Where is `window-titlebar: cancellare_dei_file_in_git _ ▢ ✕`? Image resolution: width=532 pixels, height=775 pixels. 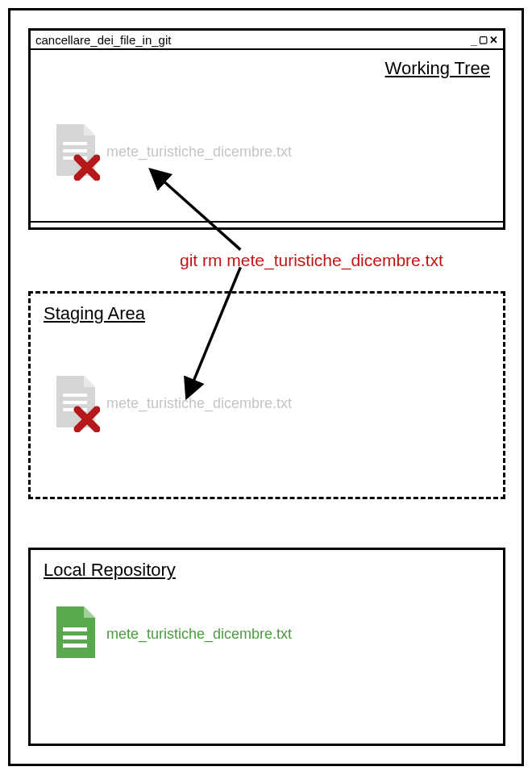 window-titlebar: cancellare_dei_file_in_git _ ▢ ✕ is located at coordinates (267, 40).